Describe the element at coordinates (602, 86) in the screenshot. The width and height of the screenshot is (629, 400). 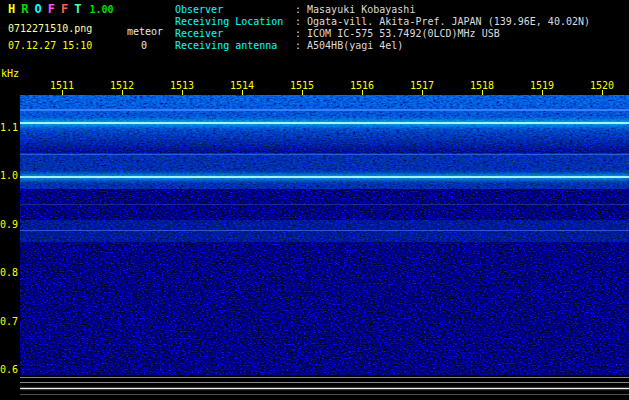
I see `time-tick-label: 1520` at that location.